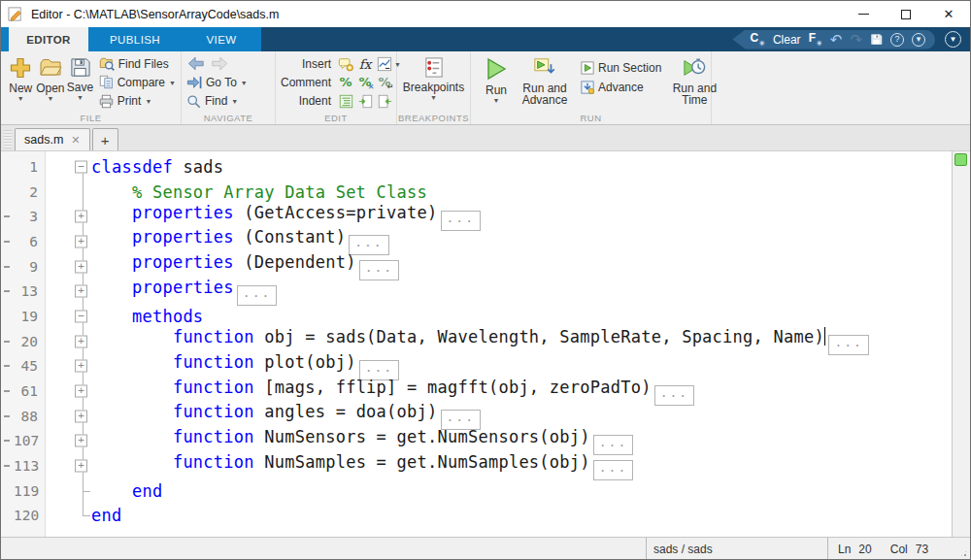 The width and height of the screenshot is (971, 560). Describe the element at coordinates (259, 192) in the screenshot. I see `code-text: % Sensor Array Data Set Class` at that location.